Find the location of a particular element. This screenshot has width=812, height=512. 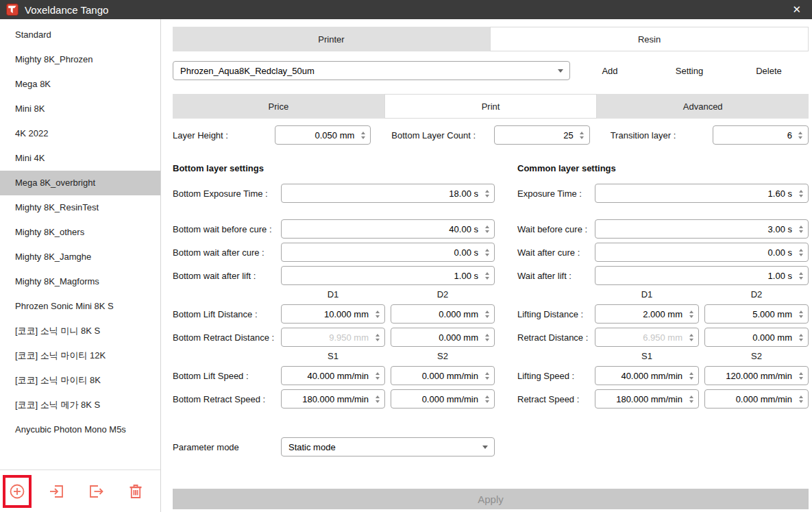

profile-type-tabs: Printer Resin is located at coordinates (491, 39).